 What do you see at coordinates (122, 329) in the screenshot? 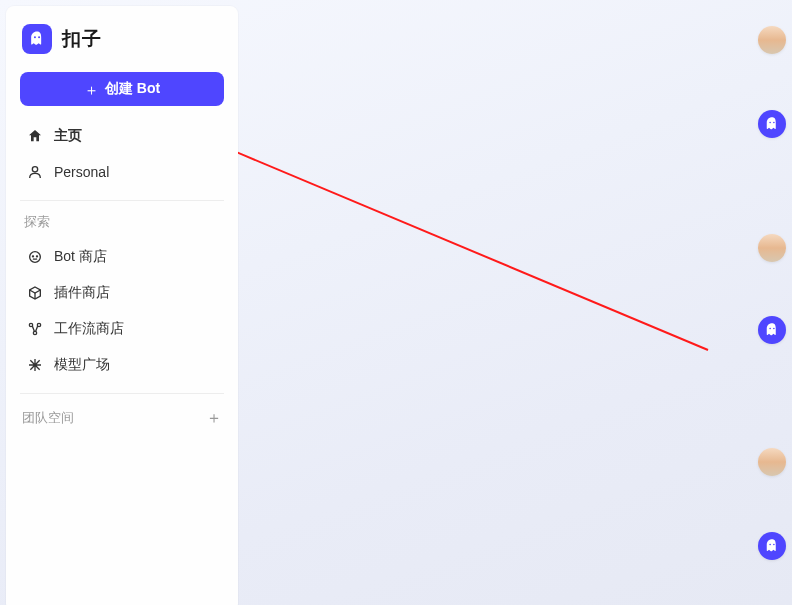
I see `nav-item-workflow-store: 工作流商店` at bounding box center [122, 329].